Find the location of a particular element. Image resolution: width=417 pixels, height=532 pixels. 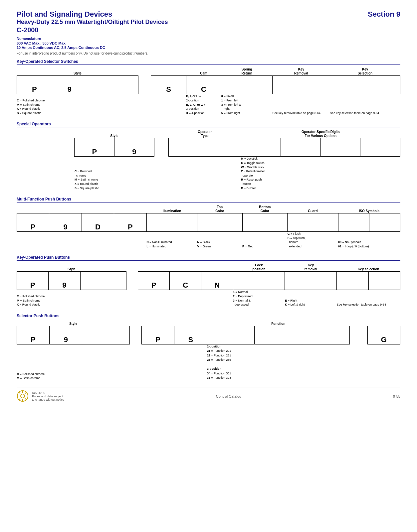

gear-icon is located at coordinates (23, 396).